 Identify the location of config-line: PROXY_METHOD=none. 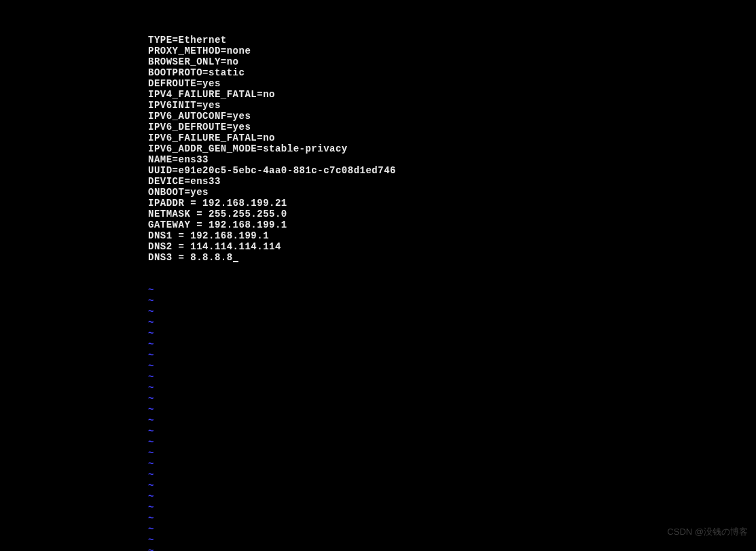
(452, 51).